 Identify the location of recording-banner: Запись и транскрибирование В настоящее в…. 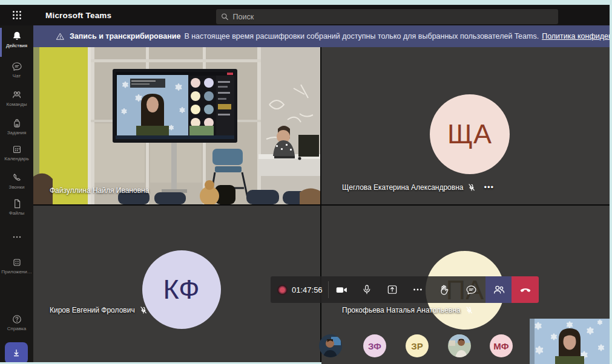
(321, 36).